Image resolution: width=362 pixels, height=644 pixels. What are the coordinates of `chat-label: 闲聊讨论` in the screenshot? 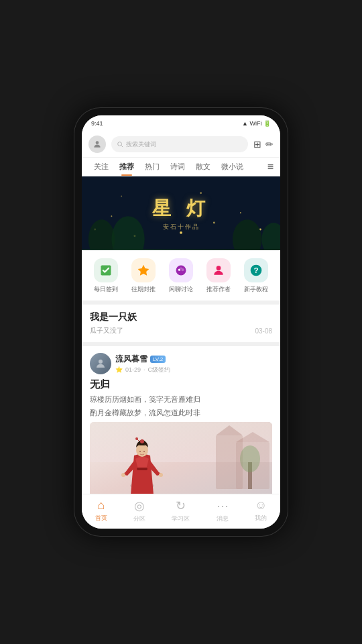 It's located at (181, 290).